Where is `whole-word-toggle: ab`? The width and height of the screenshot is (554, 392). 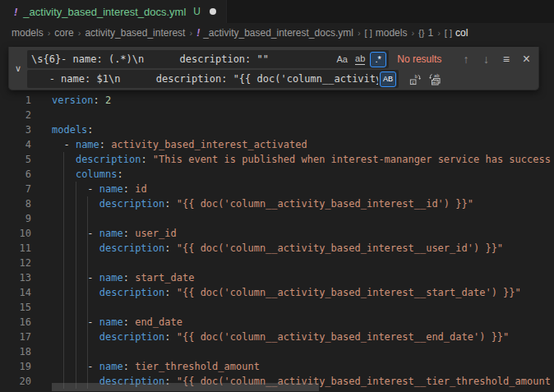 whole-word-toggle: ab is located at coordinates (360, 59).